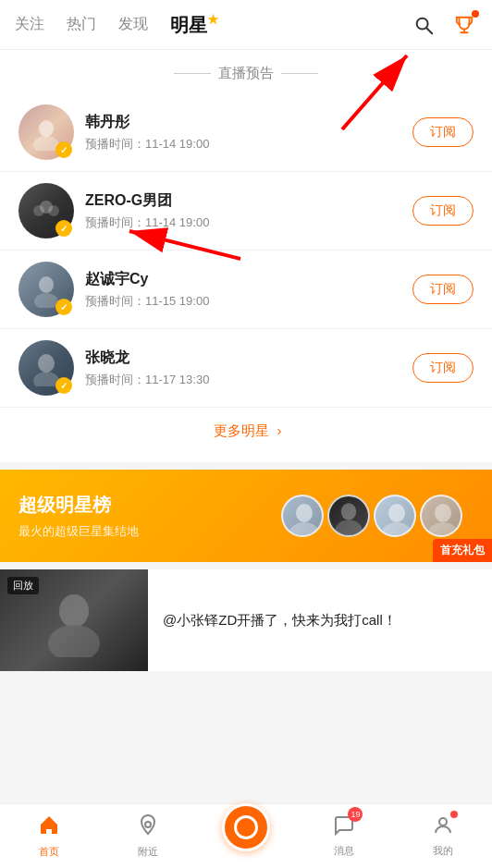 Image resolution: width=492 pixels, height=868 pixels. I want to click on star-item-zhao: ✓ 赵诚宇Cy 预播时间：11-15 19:00 订阅, so click(246, 290).